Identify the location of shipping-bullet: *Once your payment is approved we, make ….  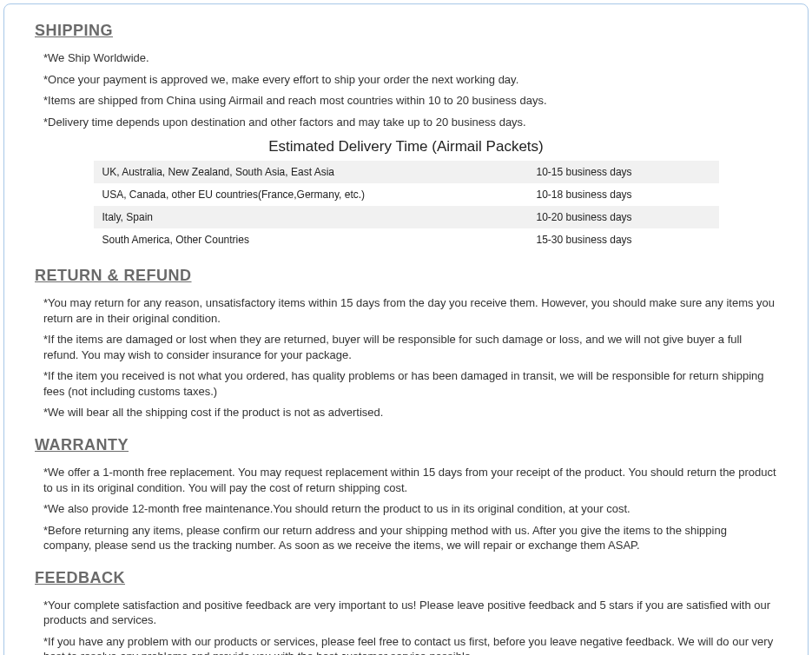
(410, 80).